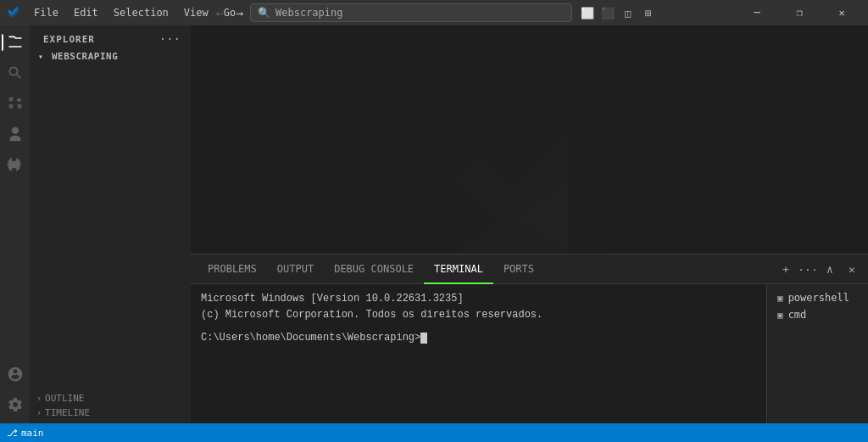 Image resolution: width=868 pixels, height=442 pixels. I want to click on nav-back-button: ←, so click(220, 13).